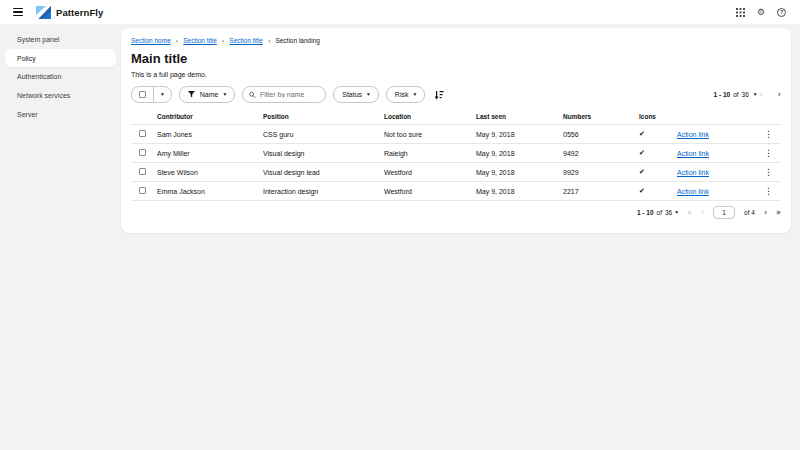 The height and width of the screenshot is (450, 800). Describe the element at coordinates (60, 58) in the screenshot. I see `sidebar-item-policy: Policy` at that location.